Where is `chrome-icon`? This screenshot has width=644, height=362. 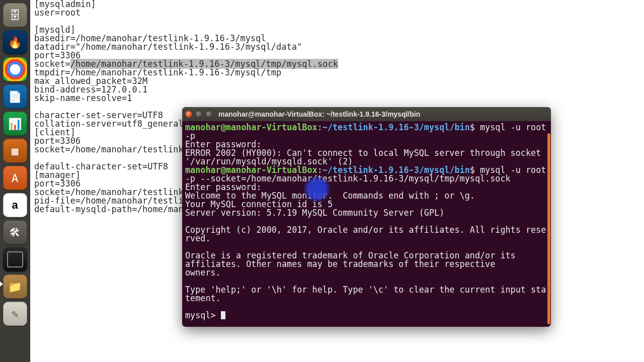 chrome-icon is located at coordinates (15, 69).